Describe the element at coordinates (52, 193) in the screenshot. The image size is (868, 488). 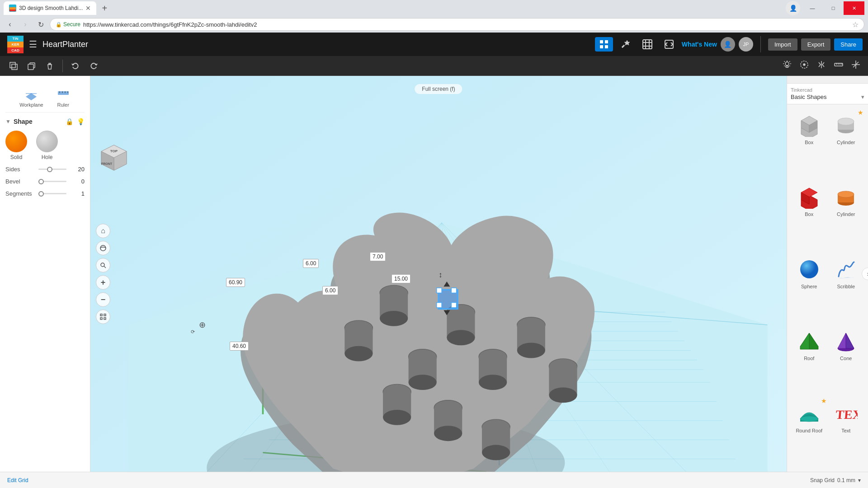
I see `segments-slider` at that location.